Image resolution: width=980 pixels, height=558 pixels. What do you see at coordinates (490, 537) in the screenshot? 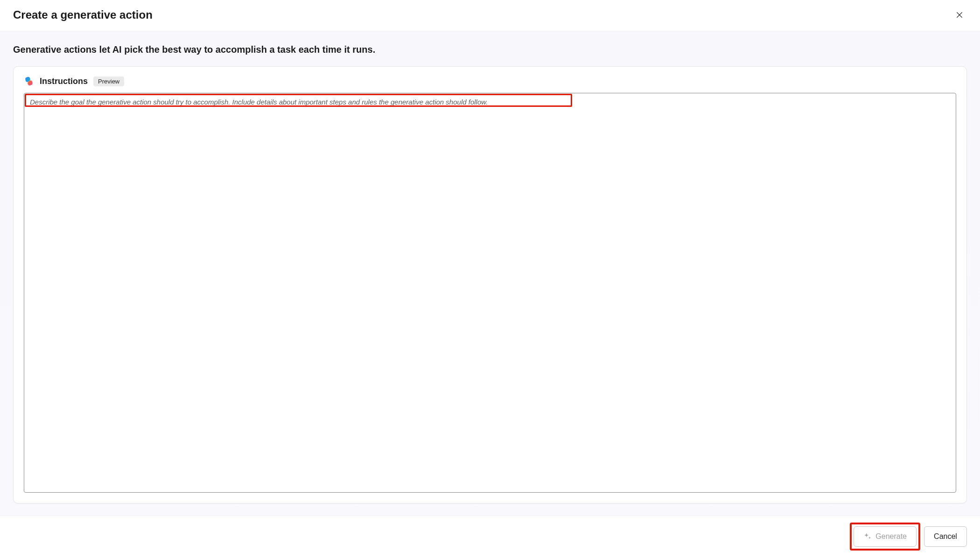
I see `dialog-footer: Generate Cancel` at bounding box center [490, 537].